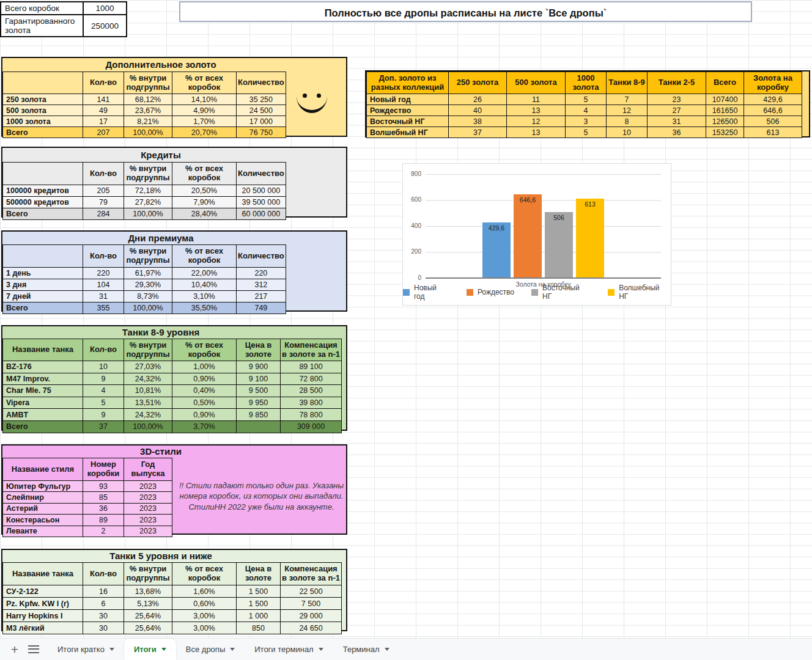 Image resolution: width=812 pixels, height=660 pixels. Describe the element at coordinates (204, 308) in the screenshot. I see `cell: 35,50%` at that location.